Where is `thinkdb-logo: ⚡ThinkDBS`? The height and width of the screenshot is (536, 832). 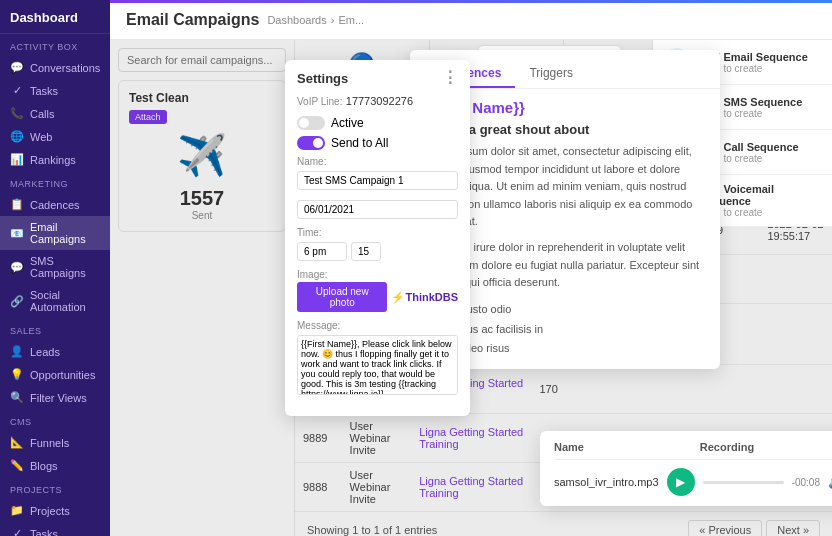 thinkdb-logo: ⚡ThinkDBS is located at coordinates (424, 298).